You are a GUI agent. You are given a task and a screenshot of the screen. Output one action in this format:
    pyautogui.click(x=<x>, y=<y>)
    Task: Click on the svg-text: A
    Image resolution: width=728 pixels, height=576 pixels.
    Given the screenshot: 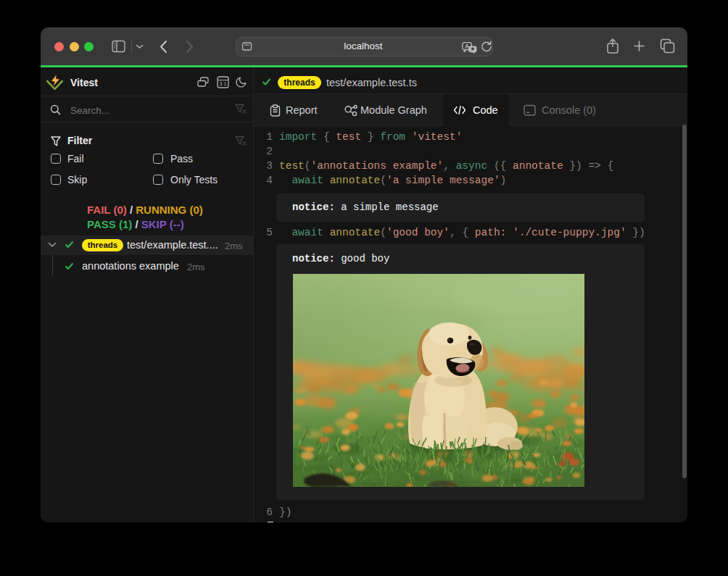 What is the action you would take?
    pyautogui.click(x=467, y=46)
    